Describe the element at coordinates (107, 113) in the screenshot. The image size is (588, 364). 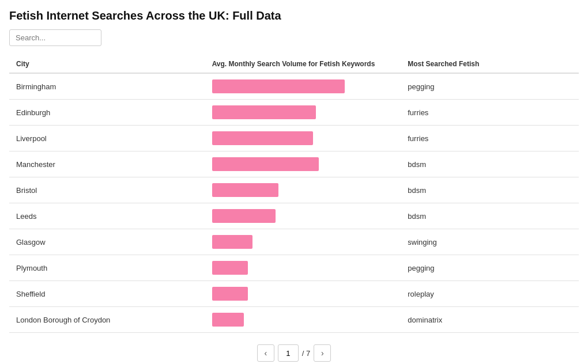
I see `city-cell: Edinburgh` at that location.